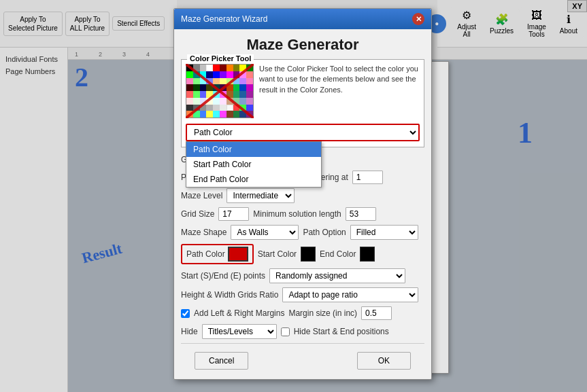 This screenshot has height=392, width=587. I want to click on hide-select: Titles/Levels None All, so click(239, 332).